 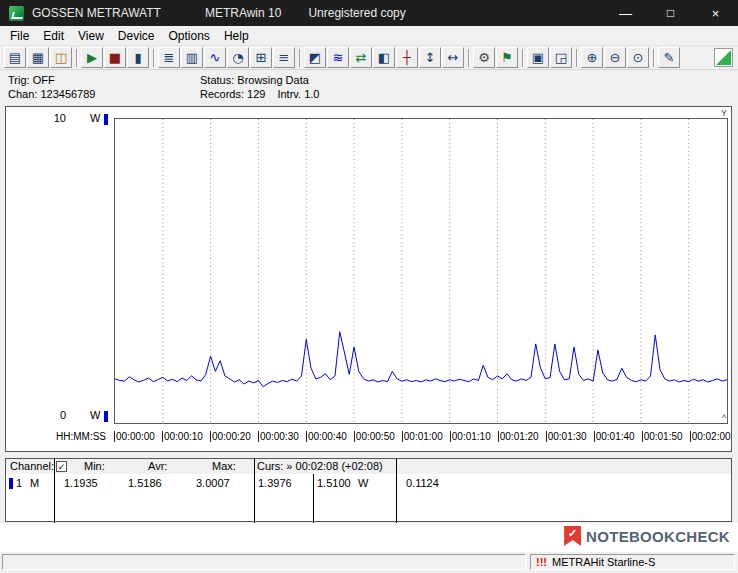 What do you see at coordinates (138, 58) in the screenshot?
I see `pause-recording-icon: ▮` at bounding box center [138, 58].